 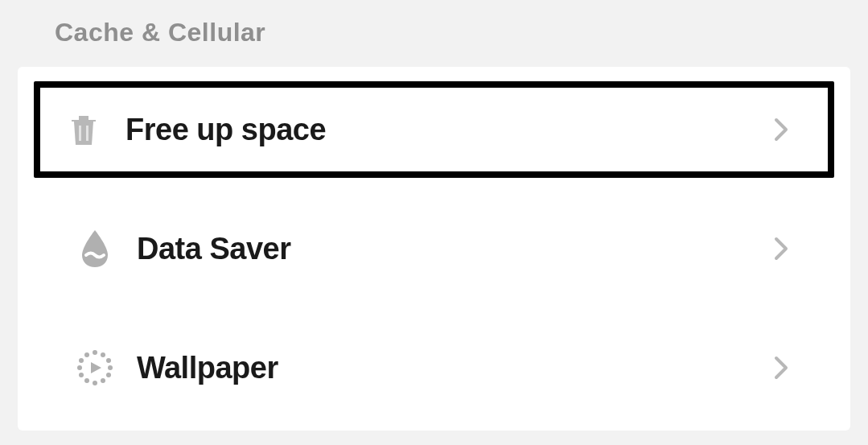 What do you see at coordinates (95, 249) in the screenshot?
I see `droplet-icon` at bounding box center [95, 249].